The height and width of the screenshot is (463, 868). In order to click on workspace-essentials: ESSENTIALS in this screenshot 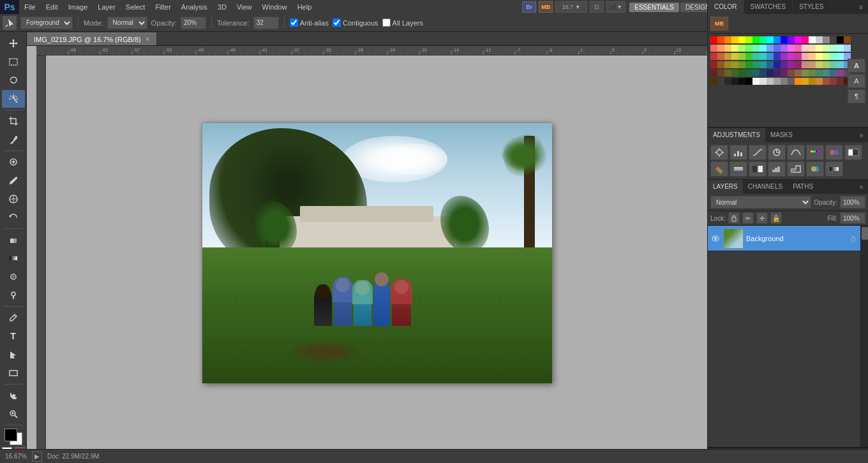, I will do `click(654, 8)`.